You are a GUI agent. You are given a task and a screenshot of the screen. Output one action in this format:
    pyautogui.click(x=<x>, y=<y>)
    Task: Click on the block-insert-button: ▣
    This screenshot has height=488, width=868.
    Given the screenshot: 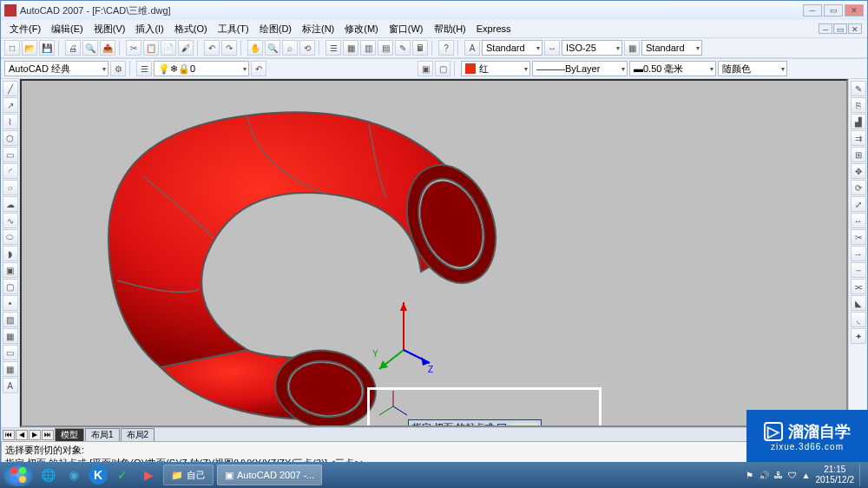 What is the action you would take?
    pyautogui.click(x=425, y=69)
    